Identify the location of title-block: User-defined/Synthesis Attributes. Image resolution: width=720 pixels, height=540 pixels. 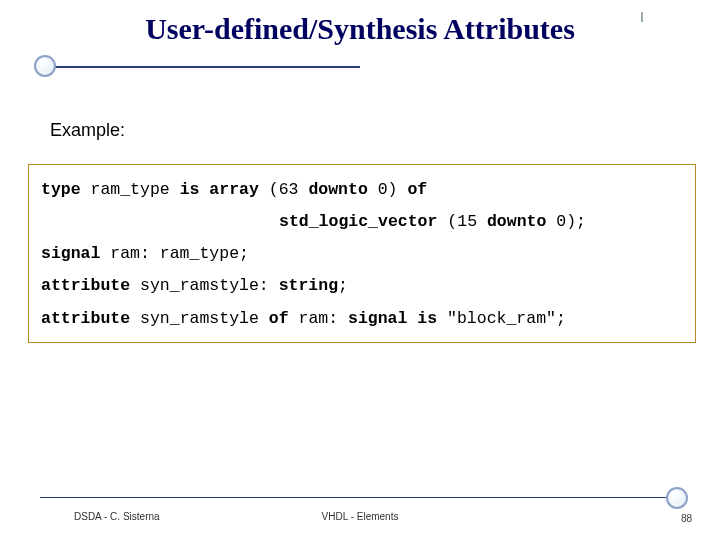
(360, 29).